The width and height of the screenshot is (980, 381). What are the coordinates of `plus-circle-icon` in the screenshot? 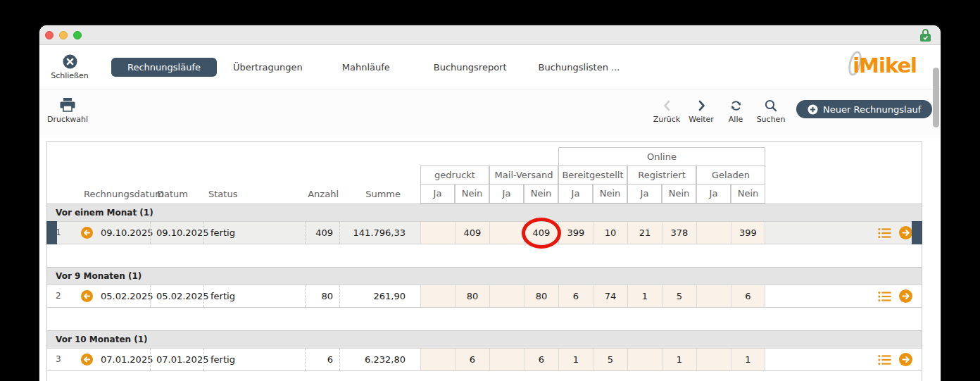 It's located at (812, 110).